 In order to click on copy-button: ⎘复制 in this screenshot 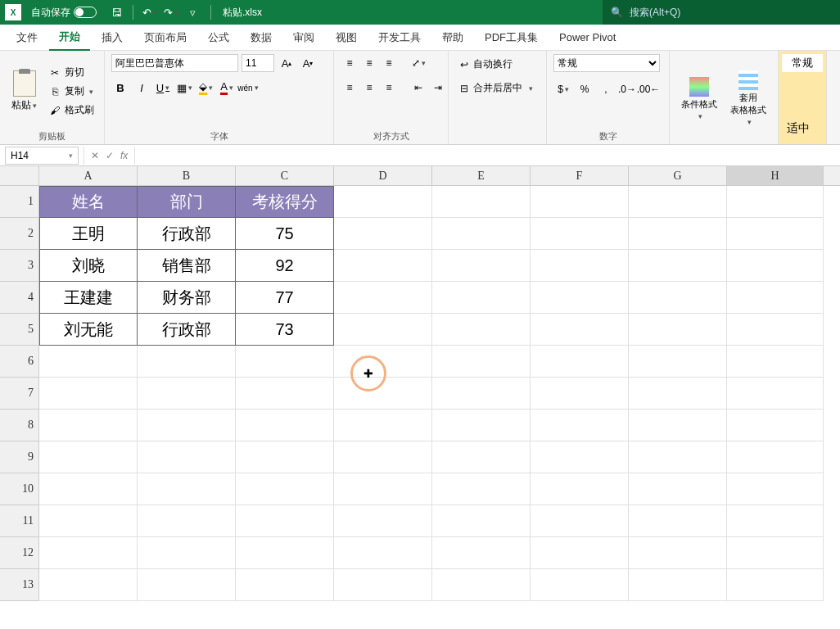, I will do `click(71, 92)`.